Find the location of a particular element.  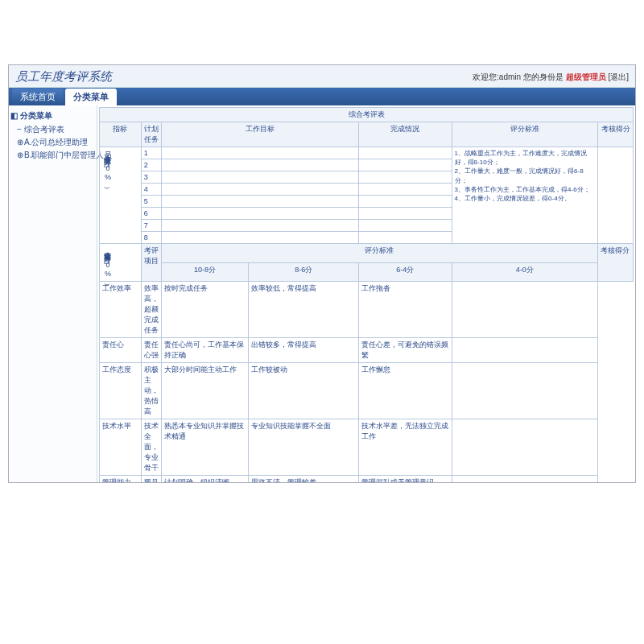

item-cell: 责任心尚可，工作基本保持正确 is located at coordinates (204, 351).